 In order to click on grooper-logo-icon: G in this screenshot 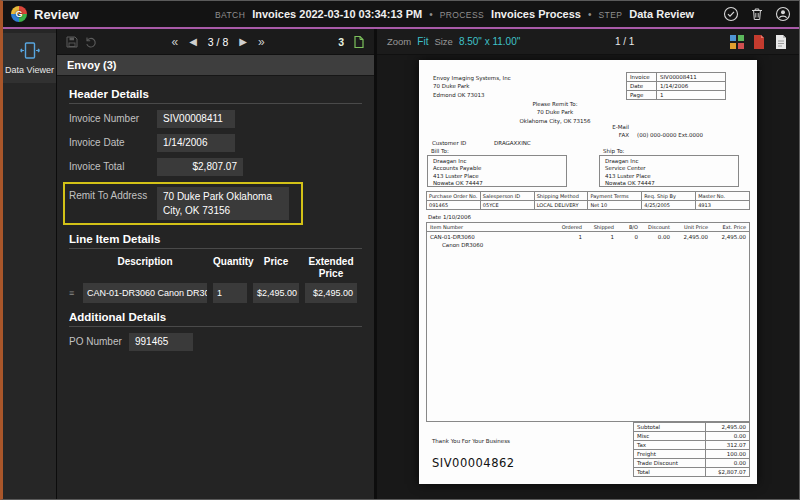, I will do `click(19, 14)`.